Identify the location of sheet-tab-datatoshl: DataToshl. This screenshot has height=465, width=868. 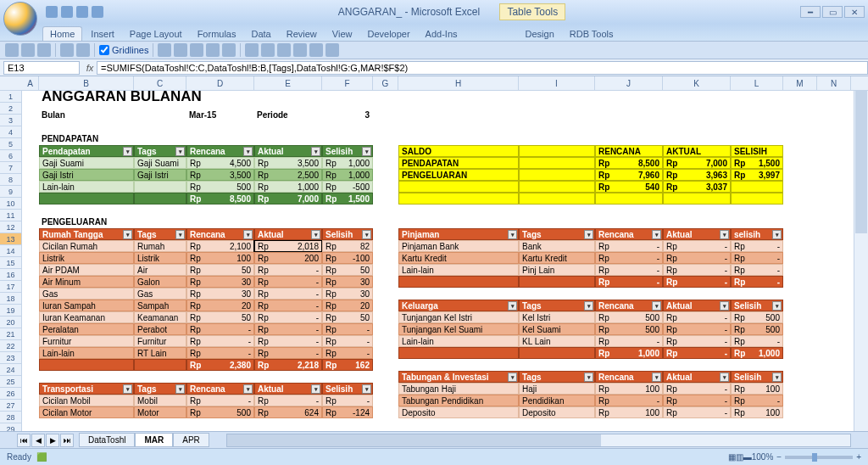
(107, 440).